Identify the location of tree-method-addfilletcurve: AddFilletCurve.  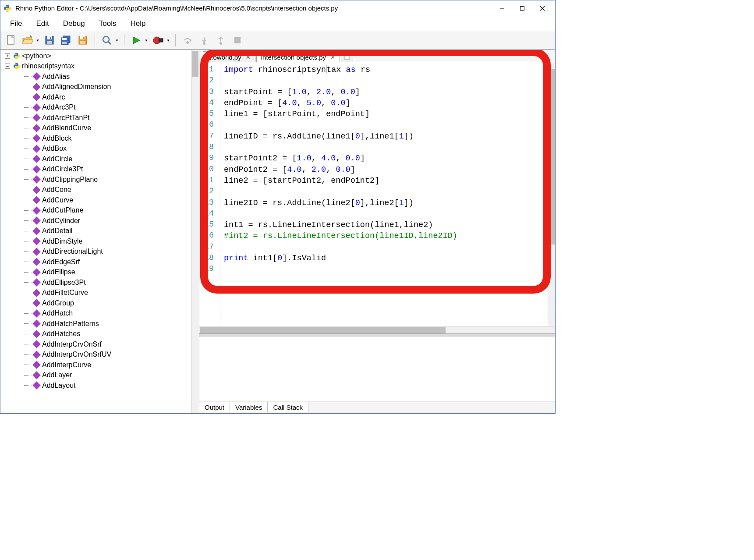
(100, 293).